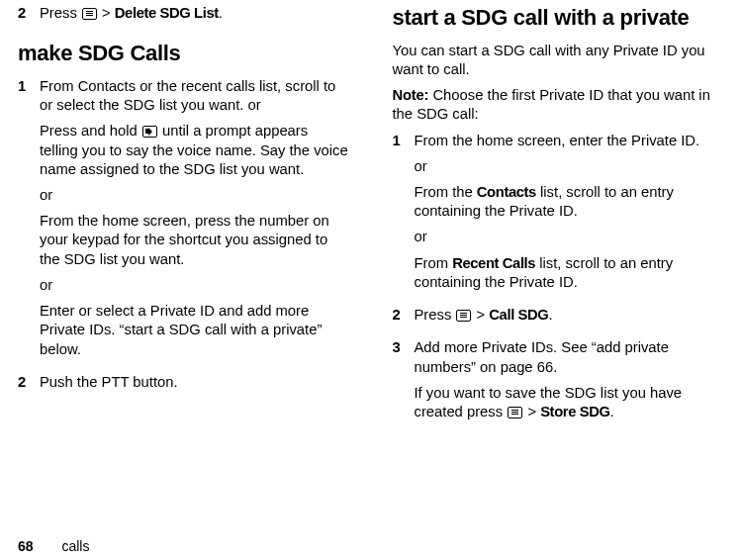 The image size is (741, 560). What do you see at coordinates (194, 96) in the screenshot?
I see `step-text: From Contacts or the recent calls list, …` at bounding box center [194, 96].